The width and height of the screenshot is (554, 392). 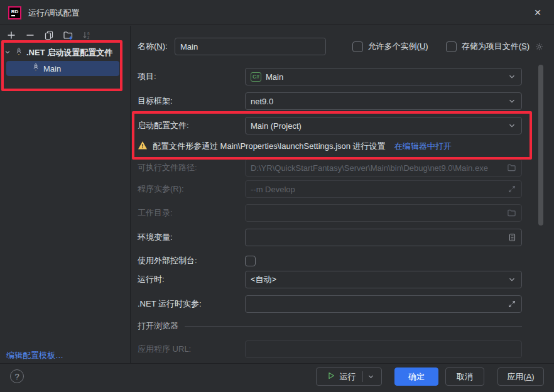 I want to click on launch-profile-row: 启动配置文件: Main (Project), so click(x=330, y=126).